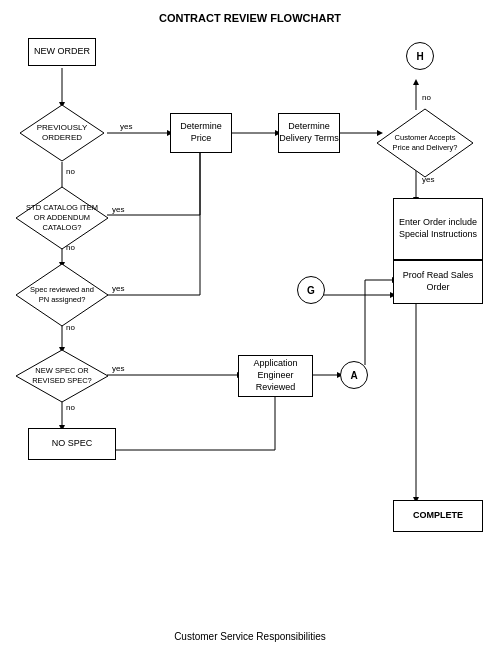  I want to click on no-label-new-spec: no, so click(70, 408).